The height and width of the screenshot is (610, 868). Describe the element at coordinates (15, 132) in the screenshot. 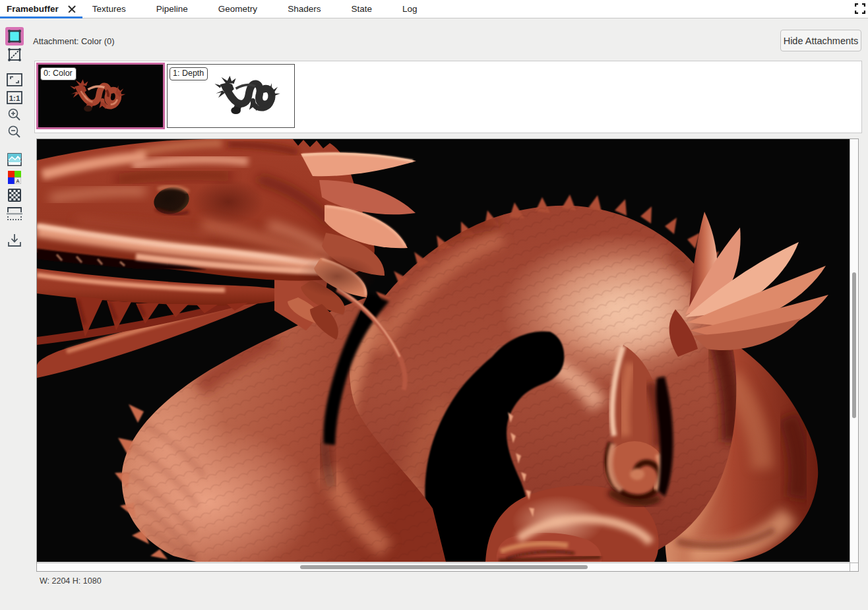

I see `zoom-out-icon` at that location.